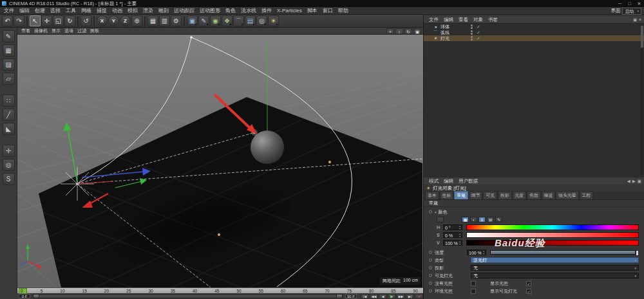  I want to click on sliders-mode-button: ≡, so click(482, 220).